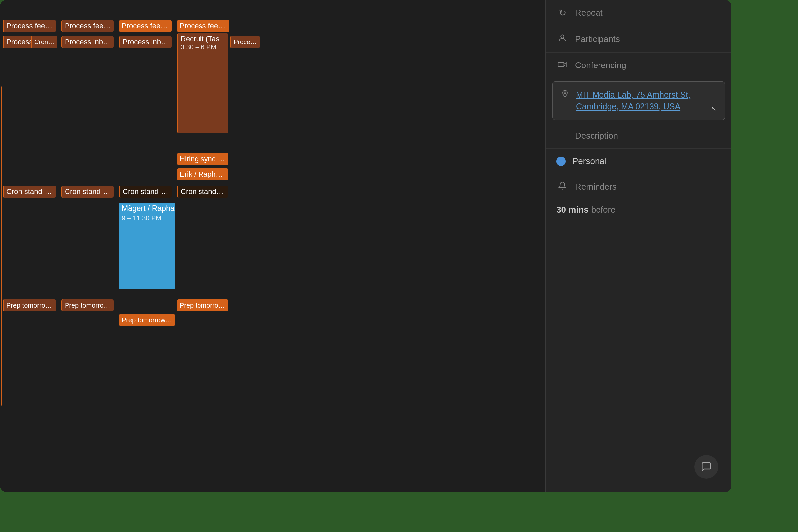 The image size is (798, 532). Describe the element at coordinates (596, 136) in the screenshot. I see `description-label: Description` at that location.